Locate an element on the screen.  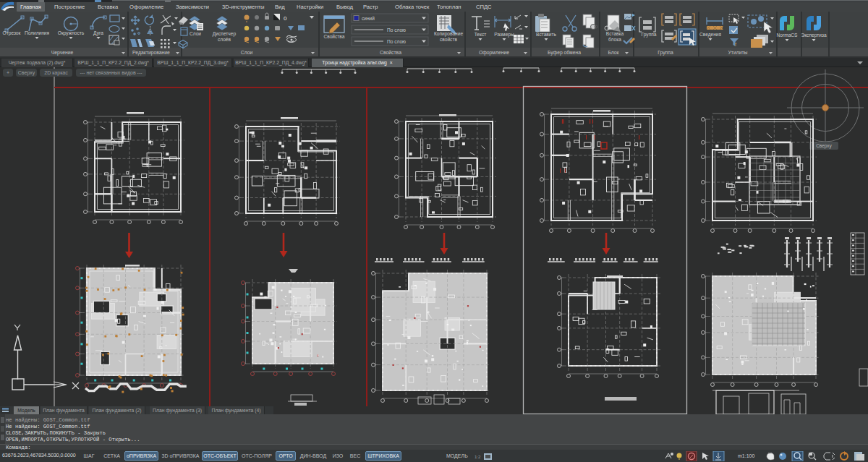
svg-text: Черчение is located at coordinates (62, 53).